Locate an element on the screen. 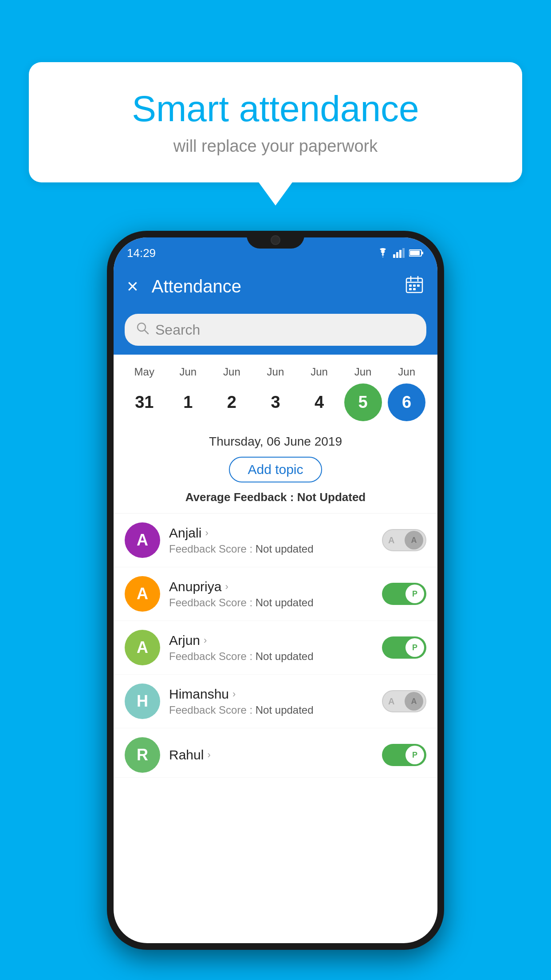 Image resolution: width=551 pixels, height=980 pixels. student-item-arjun: A Arjun › Feedback Score : Not updated P is located at coordinates (276, 648).